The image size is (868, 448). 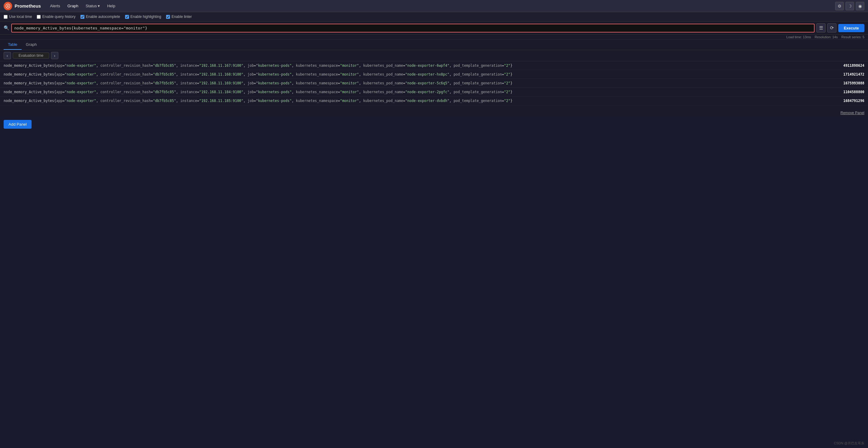 I want to click on app-logo, so click(x=8, y=6).